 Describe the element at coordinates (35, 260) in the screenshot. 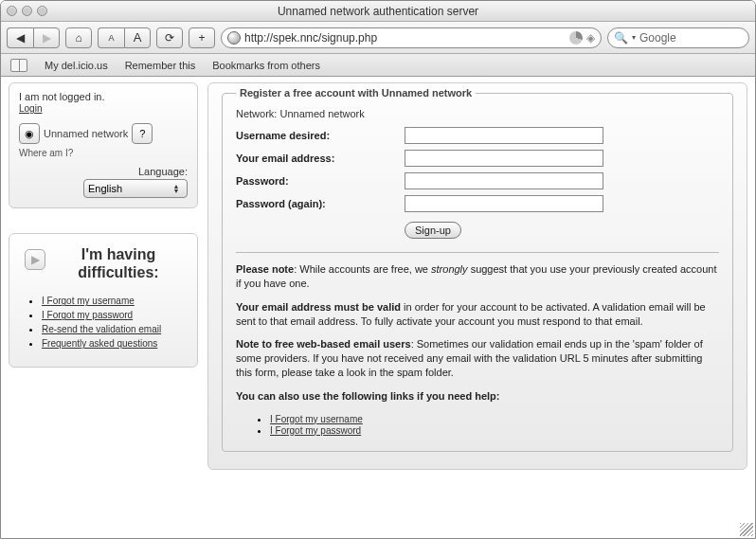

I see `collapse-arrow-button: ▶` at that location.